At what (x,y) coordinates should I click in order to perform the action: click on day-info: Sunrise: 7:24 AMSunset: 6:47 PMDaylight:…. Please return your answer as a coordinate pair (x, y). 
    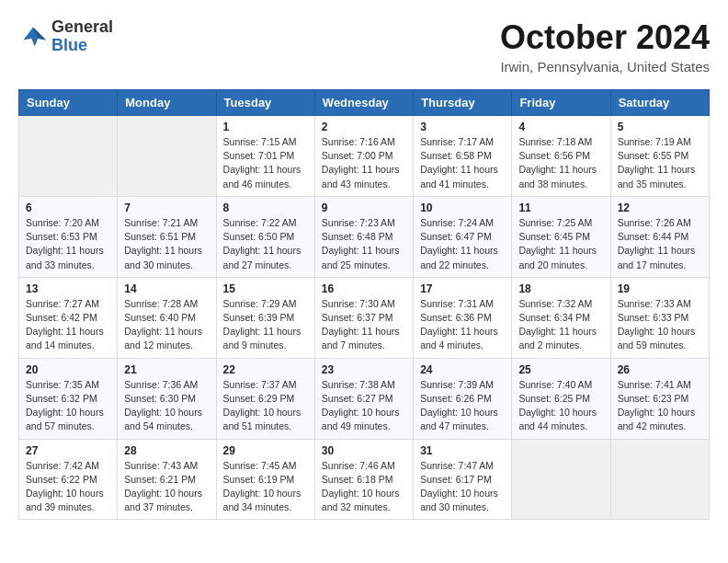
    Looking at the image, I should click on (462, 245).